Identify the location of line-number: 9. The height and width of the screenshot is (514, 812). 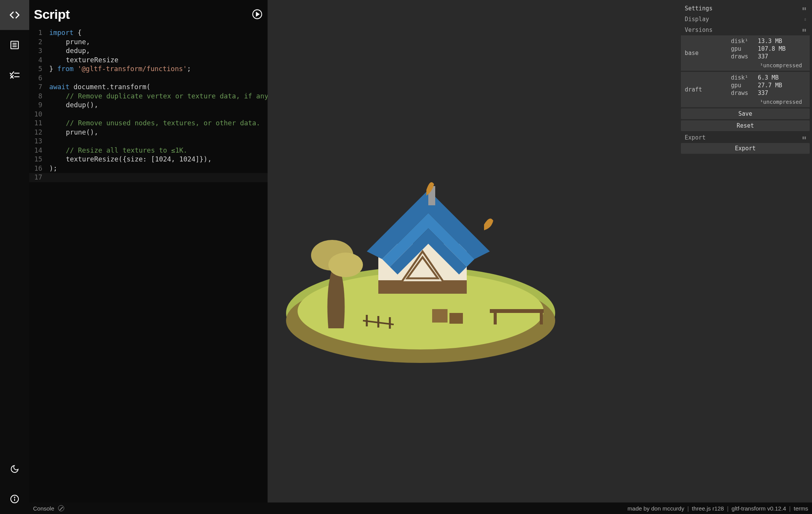
(39, 105).